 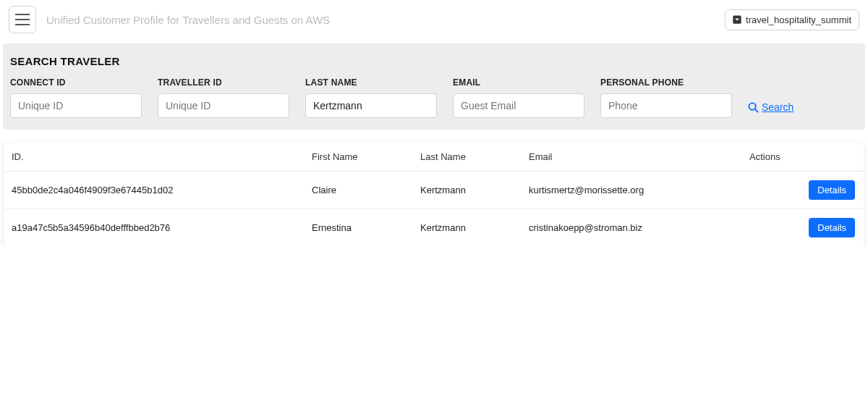 What do you see at coordinates (632, 157) in the screenshot?
I see `col-header-email: Email` at bounding box center [632, 157].